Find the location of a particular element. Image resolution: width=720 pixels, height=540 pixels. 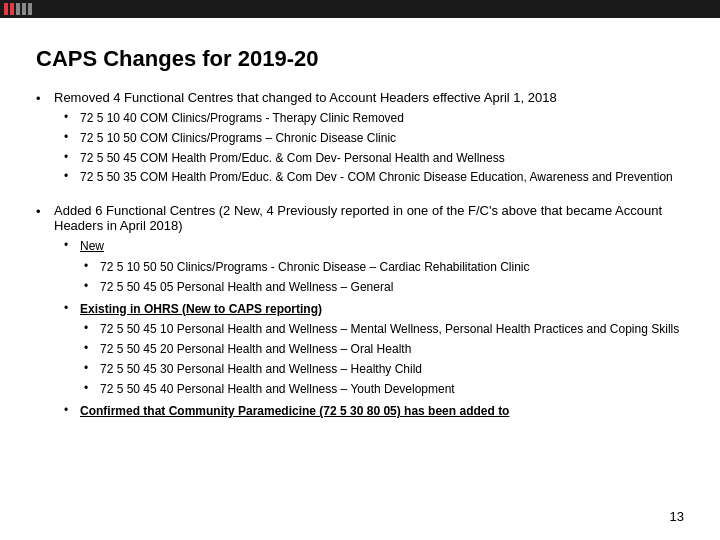

page-number: 13 is located at coordinates (677, 516).